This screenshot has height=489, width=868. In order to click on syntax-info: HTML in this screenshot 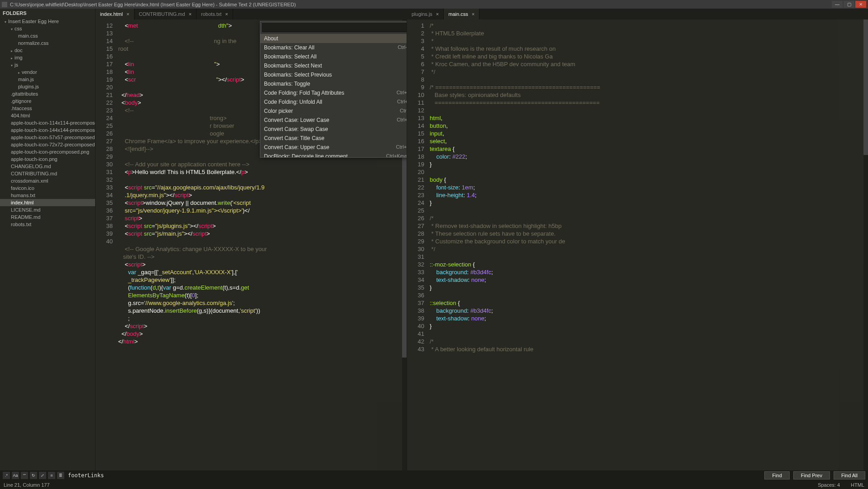, I will do `click(858, 485)`.